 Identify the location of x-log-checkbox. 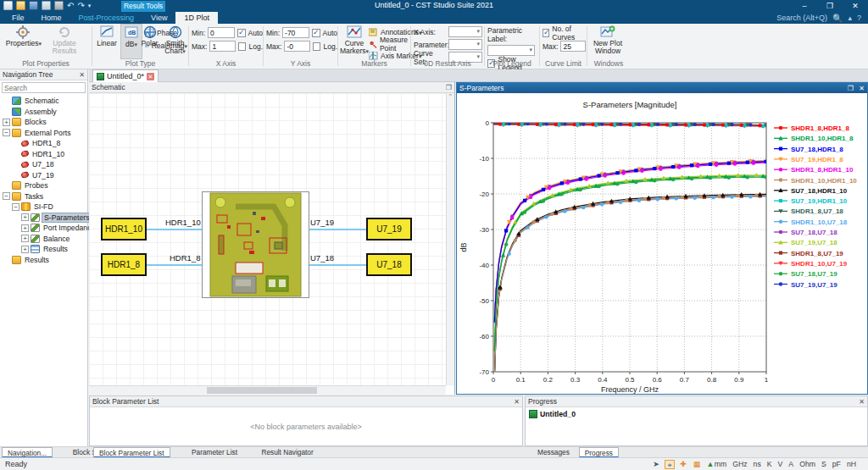
(242, 47).